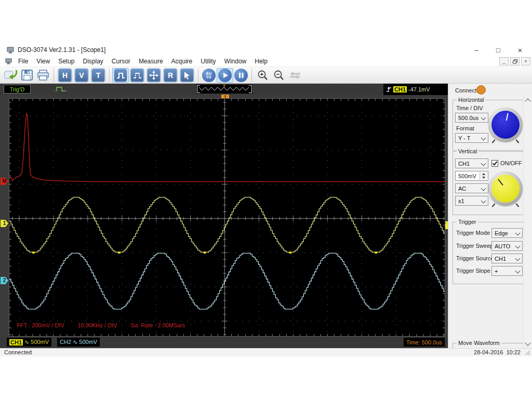 The image size is (532, 399). What do you see at coordinates (137, 75) in the screenshot?
I see `pulse-trigger-icon` at bounding box center [137, 75].